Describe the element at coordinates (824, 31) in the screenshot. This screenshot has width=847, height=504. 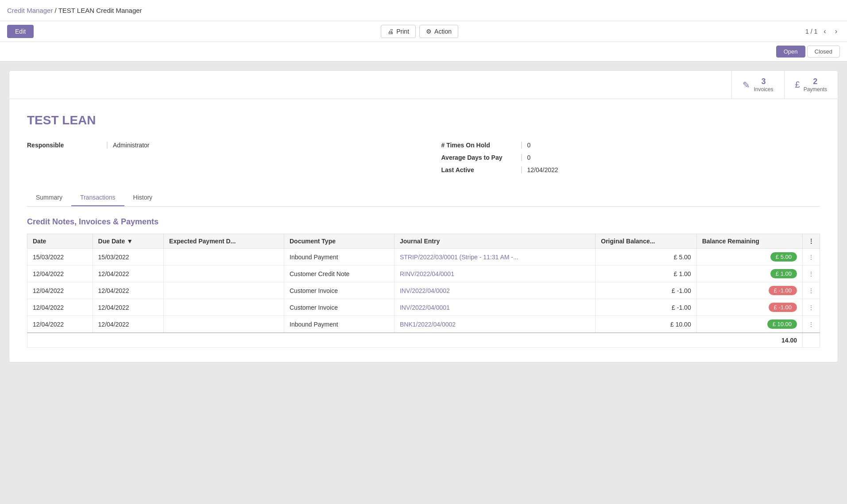
I see `prev-button: ‹` at that location.